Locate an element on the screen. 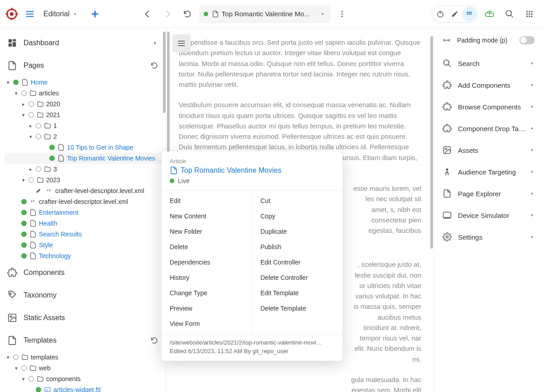  rp-search: Search is located at coordinates (489, 63).